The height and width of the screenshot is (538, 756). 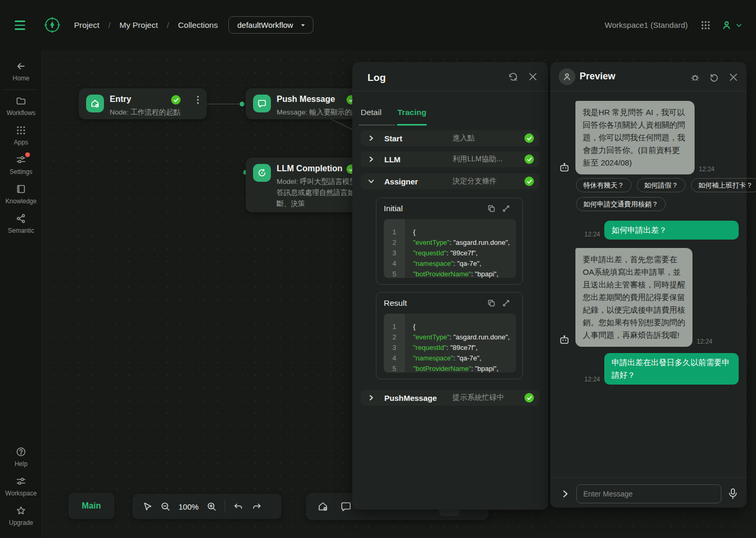 I want to click on entry-tool-icon, so click(x=323, y=506).